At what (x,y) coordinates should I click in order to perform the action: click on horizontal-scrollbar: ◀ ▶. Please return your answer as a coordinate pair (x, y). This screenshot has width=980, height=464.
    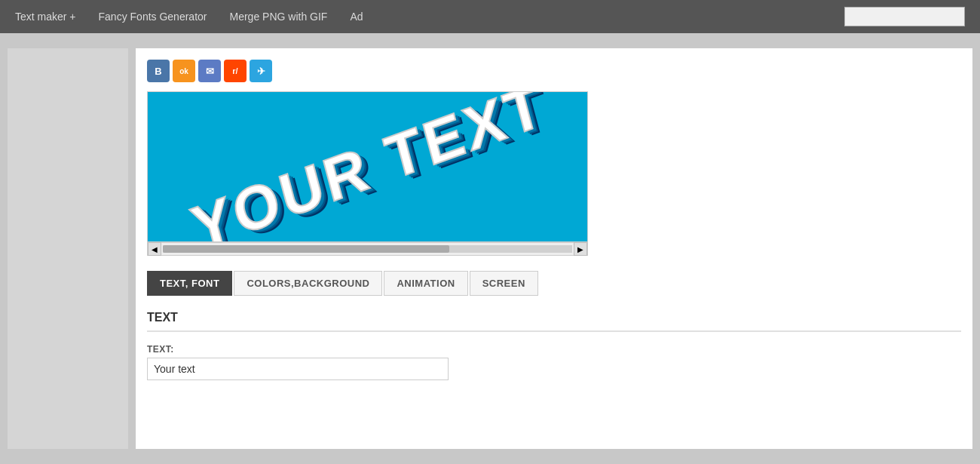
    Looking at the image, I should click on (368, 249).